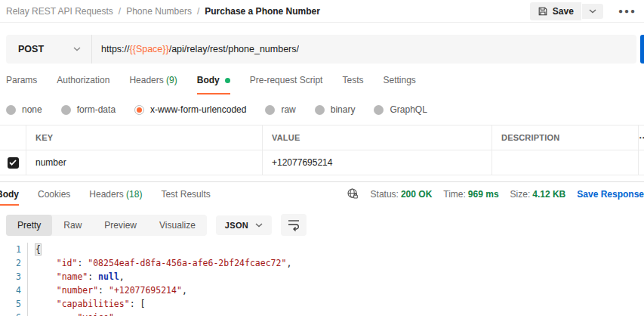 Image resolution: width=644 pixels, height=316 pixels. I want to click on body-mode-form-data: form-data, so click(88, 110).